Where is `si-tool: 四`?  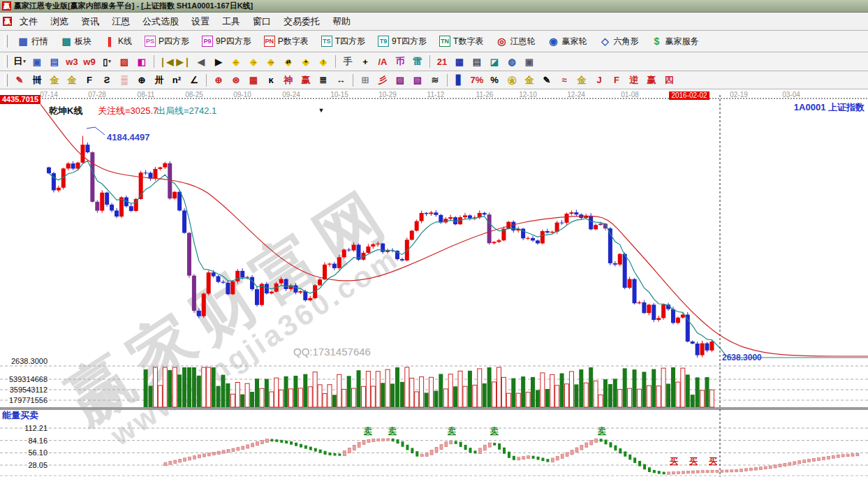 si-tool: 四 is located at coordinates (669, 80).